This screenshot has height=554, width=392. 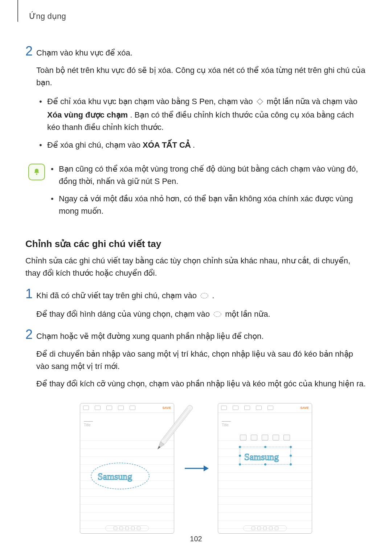 What do you see at coordinates (196, 11) in the screenshot?
I see `header-title: Ứng dụng` at bounding box center [196, 11].